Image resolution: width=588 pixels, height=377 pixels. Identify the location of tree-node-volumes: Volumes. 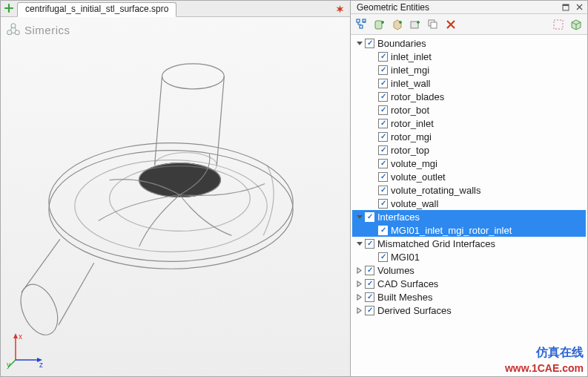
(469, 270).